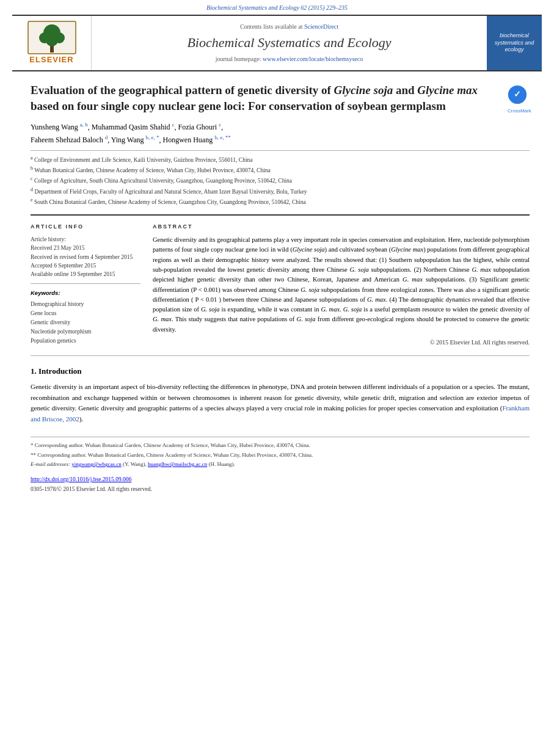 This screenshot has width=554, height=756. What do you see at coordinates (517, 95) in the screenshot?
I see `crossmark-icon: ✓` at bounding box center [517, 95].